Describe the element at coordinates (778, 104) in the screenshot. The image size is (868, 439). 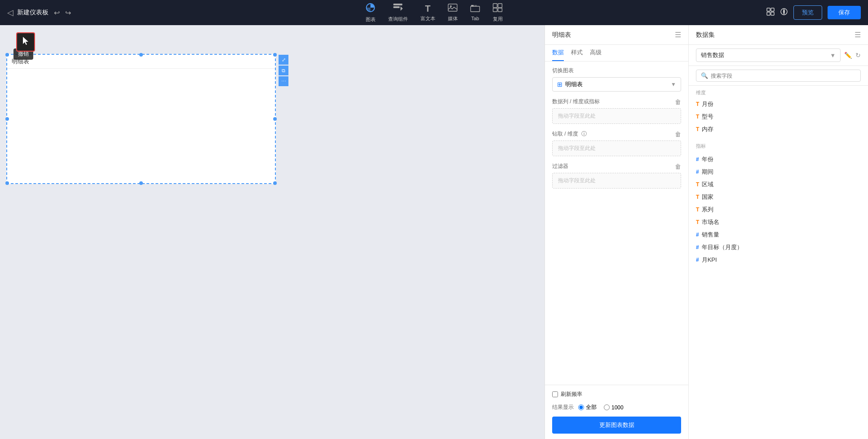
I see `field-item: T月份` at that location.